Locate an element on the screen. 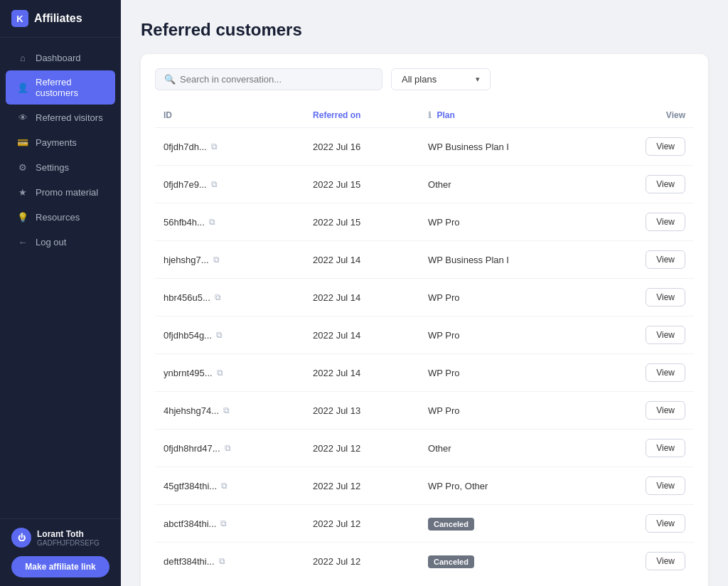 The image size is (728, 586). customer-id: 0fjdh7e9... is located at coordinates (185, 185).